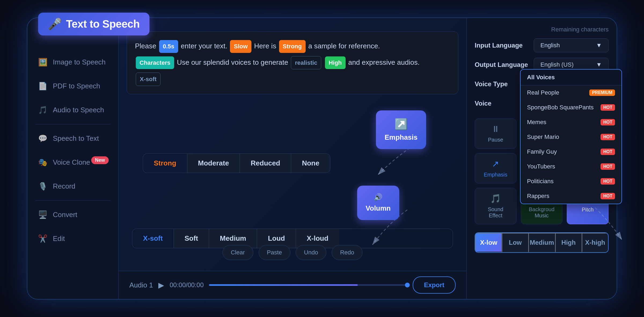 The width and height of the screenshot is (644, 317). I want to click on editor-line-2: Characters Use our splendid voices to ge…, so click(292, 63).